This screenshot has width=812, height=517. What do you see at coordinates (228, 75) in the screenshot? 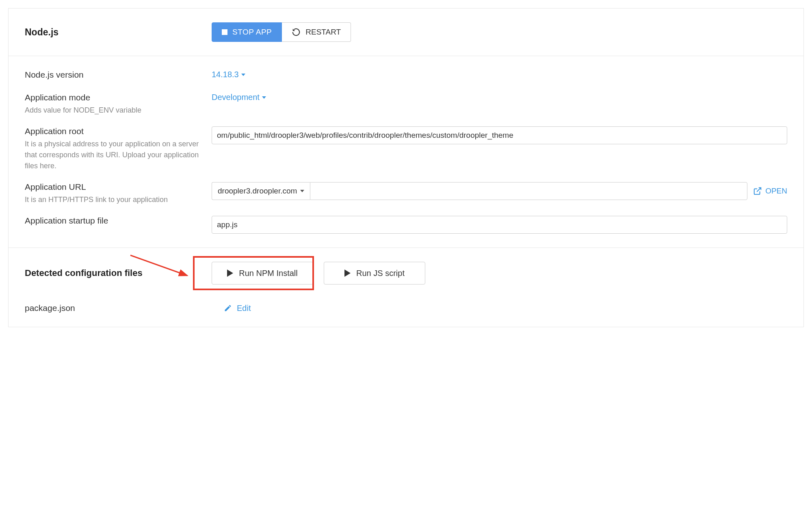
I see `nodejs-version-dropdown: 14.18.3` at bounding box center [228, 75].